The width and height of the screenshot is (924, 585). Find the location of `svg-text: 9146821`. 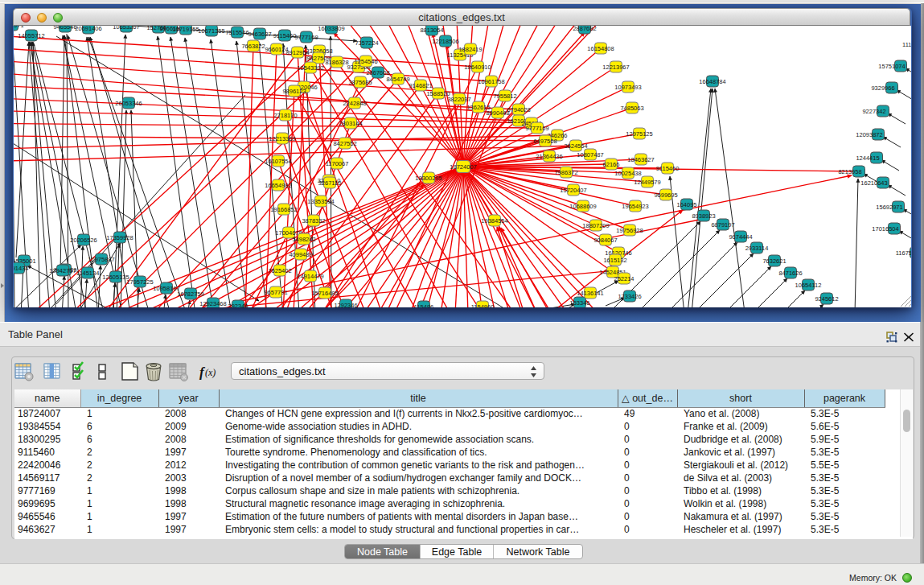

svg-text: 9146821 is located at coordinates (420, 85).